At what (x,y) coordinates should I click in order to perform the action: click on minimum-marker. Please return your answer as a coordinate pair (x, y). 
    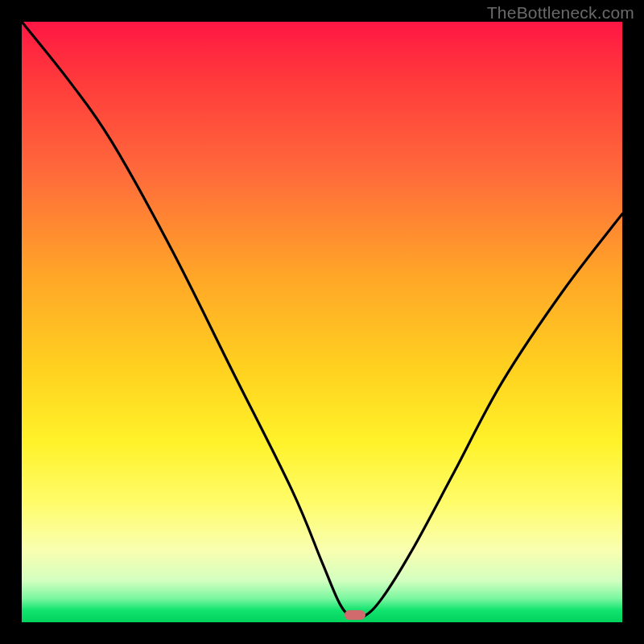
    Looking at the image, I should click on (355, 615).